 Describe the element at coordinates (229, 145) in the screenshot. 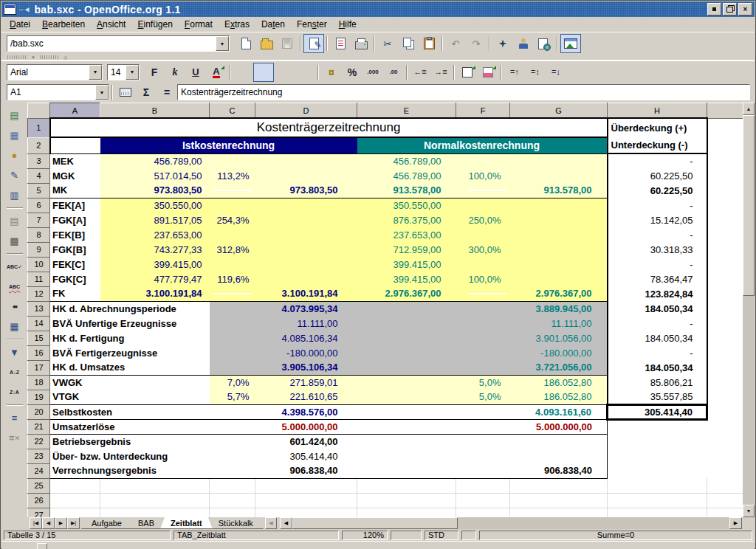

I see `cell-B2: Istkostenrechnung` at that location.